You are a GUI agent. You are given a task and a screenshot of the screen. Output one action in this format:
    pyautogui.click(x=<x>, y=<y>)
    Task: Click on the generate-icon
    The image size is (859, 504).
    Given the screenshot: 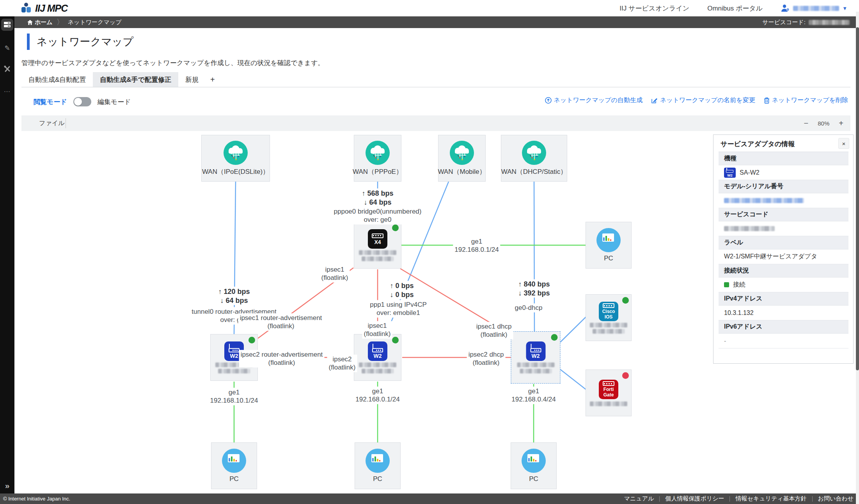 What is the action you would take?
    pyautogui.click(x=548, y=101)
    